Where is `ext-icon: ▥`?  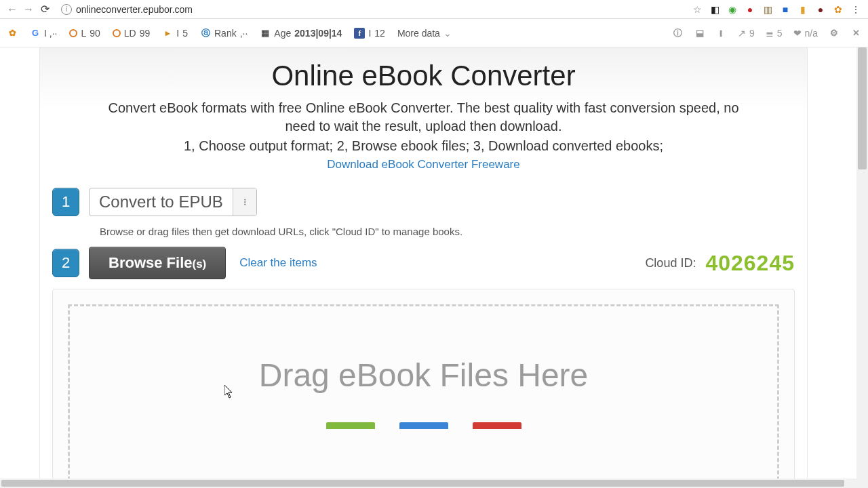 ext-icon: ▥ is located at coordinates (768, 9).